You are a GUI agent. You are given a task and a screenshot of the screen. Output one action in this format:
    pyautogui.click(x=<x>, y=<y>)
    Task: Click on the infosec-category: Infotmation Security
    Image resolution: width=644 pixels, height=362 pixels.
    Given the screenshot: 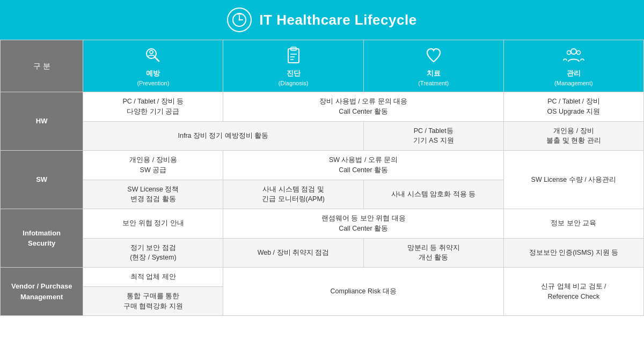 What is the action you would take?
    pyautogui.click(x=42, y=238)
    